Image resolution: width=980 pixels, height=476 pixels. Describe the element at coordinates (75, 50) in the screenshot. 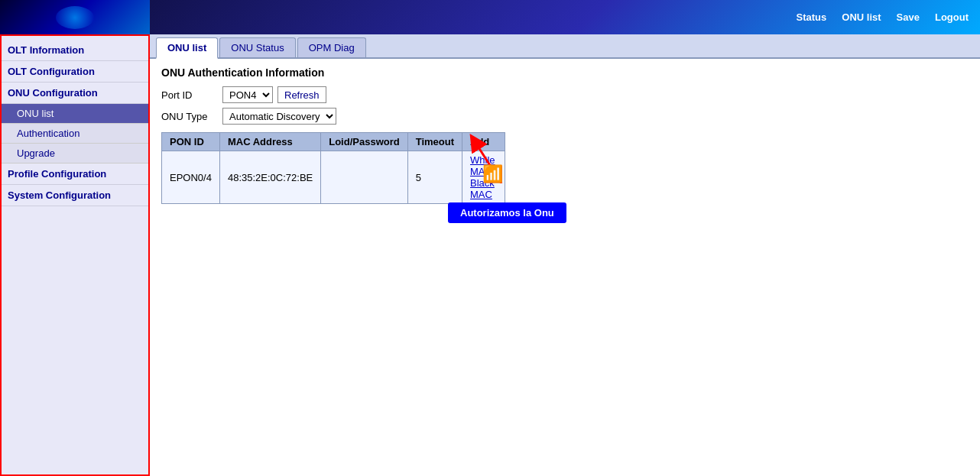

I see `sidebar-item-olt-information: OLT Information` at that location.